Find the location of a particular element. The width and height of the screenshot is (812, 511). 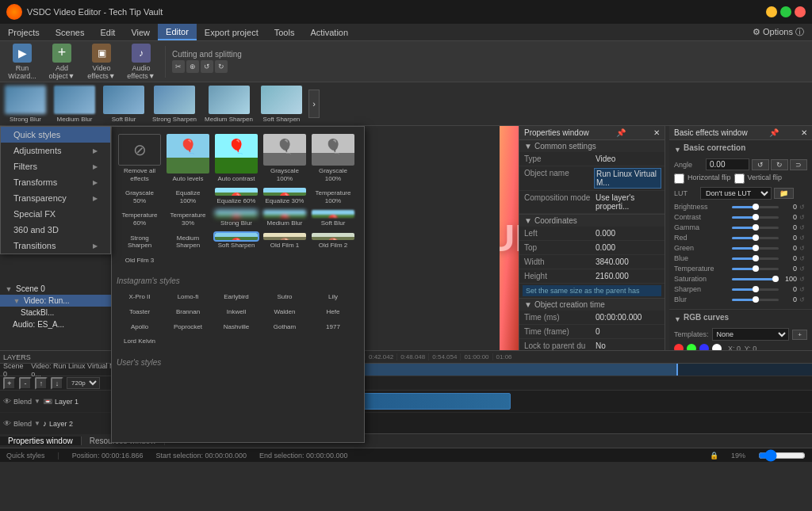

toolbar-edit-btn-4: ↻ is located at coordinates (221, 67).